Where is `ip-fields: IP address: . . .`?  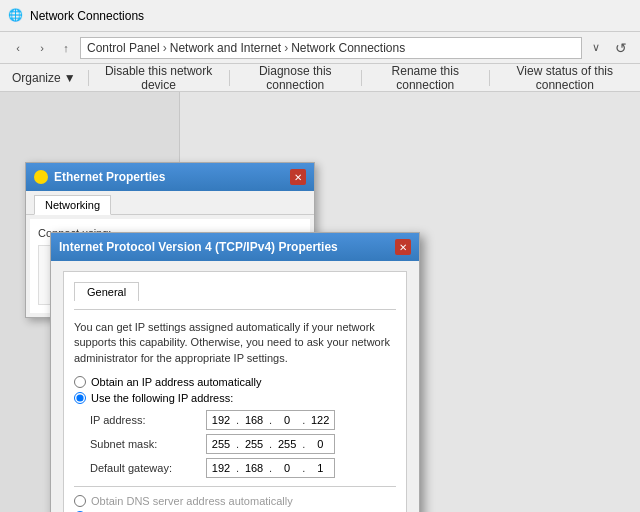
ip-fields: IP address: . . . is located at coordinates (243, 444).